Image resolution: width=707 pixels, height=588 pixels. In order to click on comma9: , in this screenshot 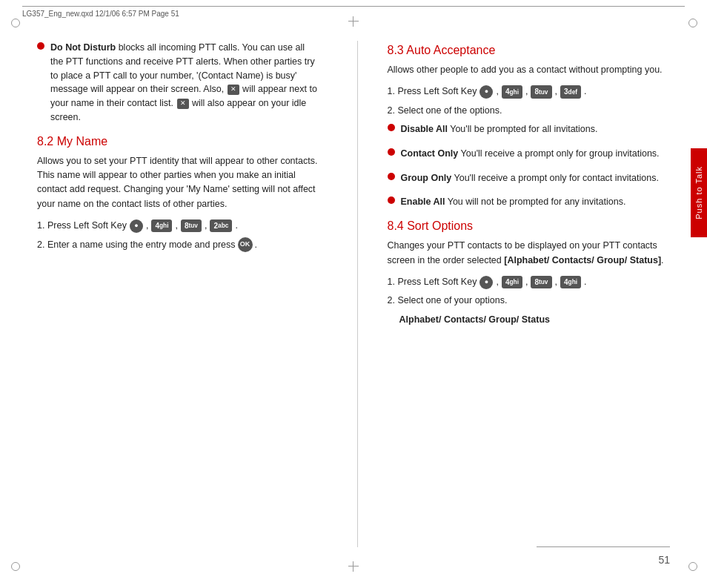, I will do `click(556, 282)`.